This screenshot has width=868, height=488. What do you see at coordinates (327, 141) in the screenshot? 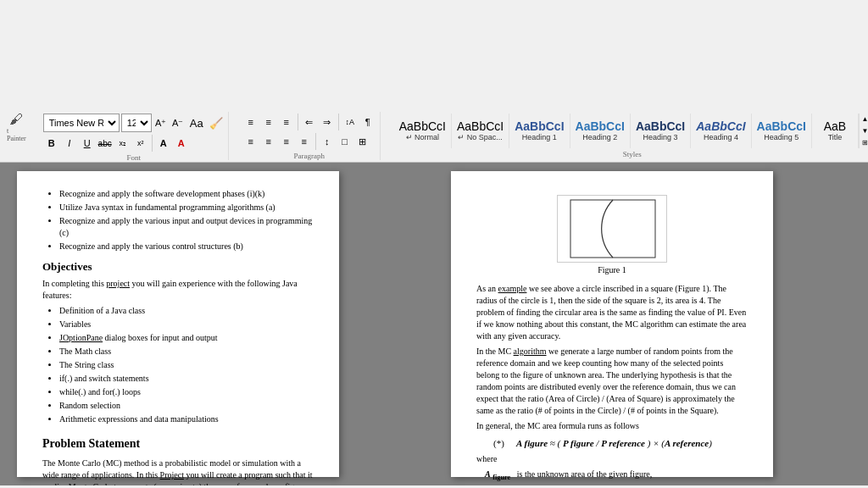
I see `line-spacing-button: ↕` at bounding box center [327, 141].